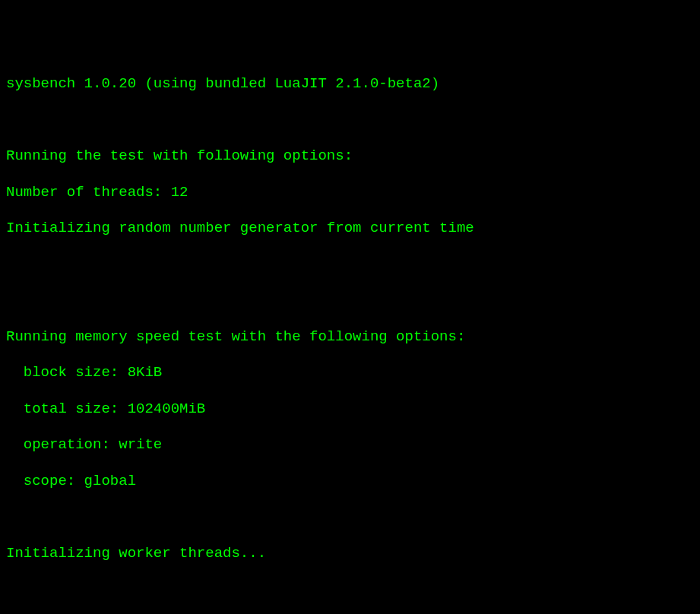 The width and height of the screenshot is (700, 614). What do you see at coordinates (350, 554) in the screenshot?
I see `init-workers-line: Initializing worker threads...` at bounding box center [350, 554].